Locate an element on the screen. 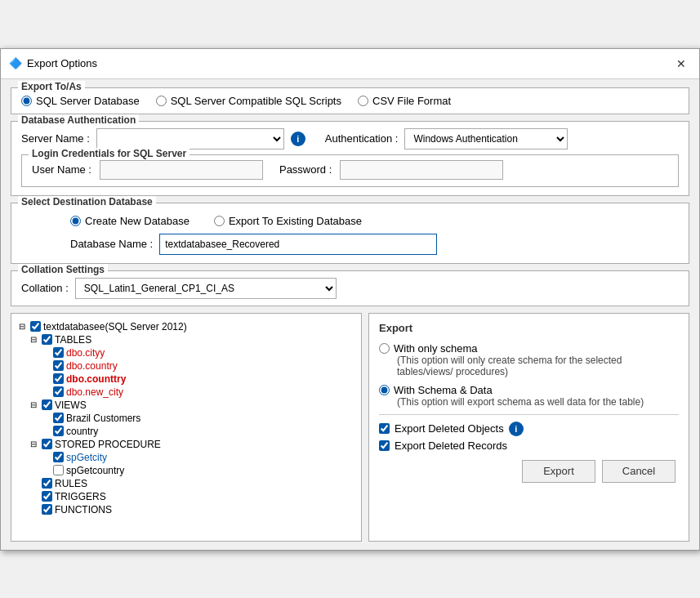 The image size is (700, 598). tree-item-label: dbo.new_city is located at coordinates (95, 392).